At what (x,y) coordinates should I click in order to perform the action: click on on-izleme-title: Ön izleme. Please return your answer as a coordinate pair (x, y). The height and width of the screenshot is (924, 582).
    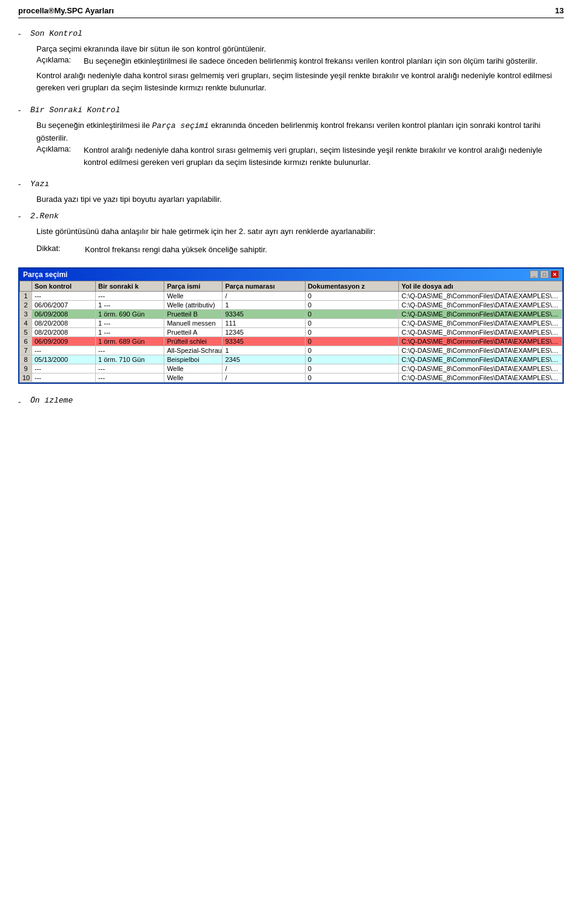
    Looking at the image, I should click on (52, 400).